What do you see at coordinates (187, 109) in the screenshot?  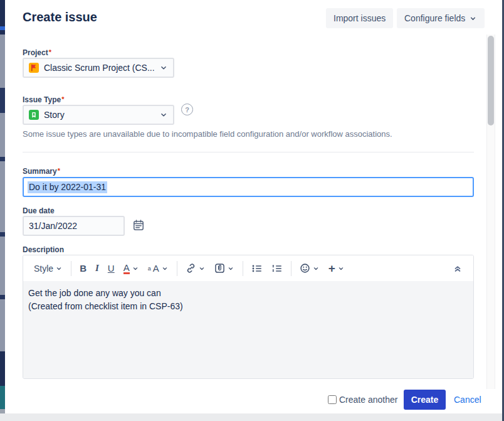 I see `help-icon: ?` at bounding box center [187, 109].